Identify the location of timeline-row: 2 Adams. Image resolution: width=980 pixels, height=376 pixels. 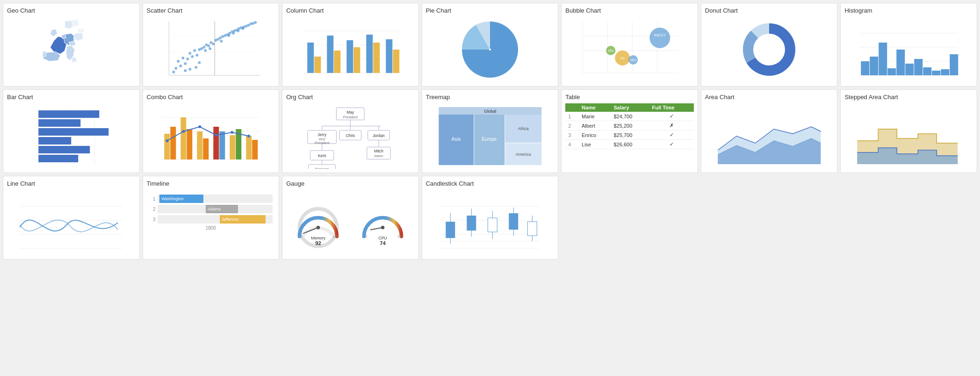
(211, 209).